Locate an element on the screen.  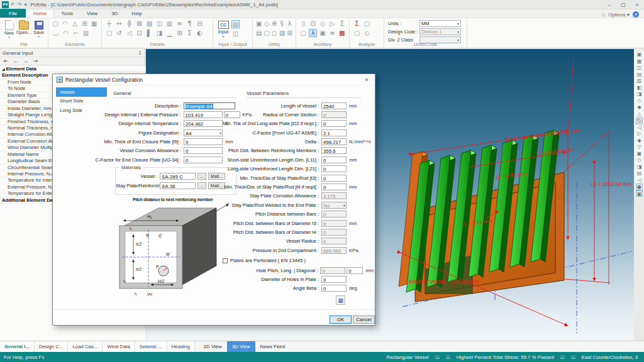
detail-tool-icon: ⊞ is located at coordinates (180, 33).